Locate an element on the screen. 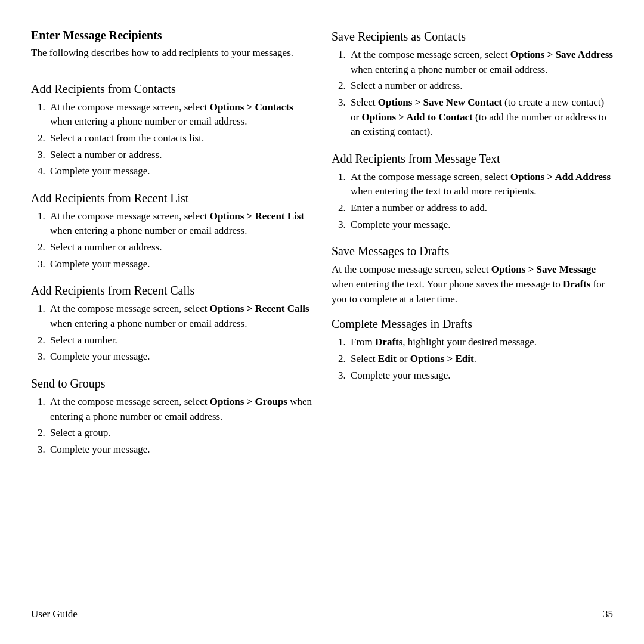 The image size is (644, 644). section-groups-title: Send to Groups is located at coordinates (172, 383).